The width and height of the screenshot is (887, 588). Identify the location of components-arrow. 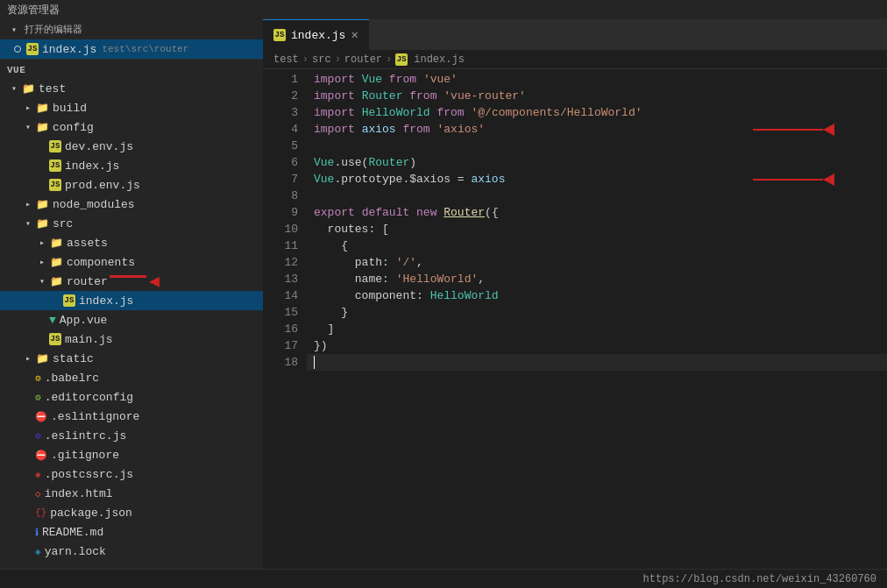
(42, 262).